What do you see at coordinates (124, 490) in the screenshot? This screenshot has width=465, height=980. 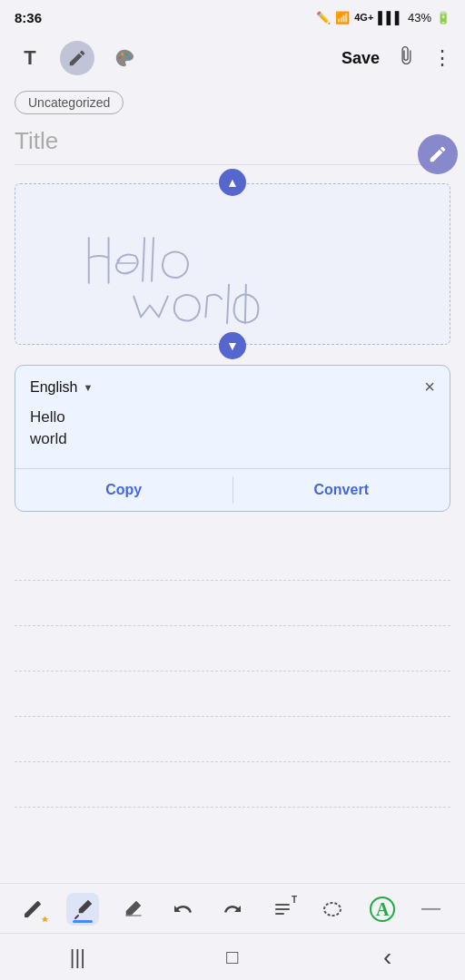 I see `copy-button: Copy` at bounding box center [124, 490].